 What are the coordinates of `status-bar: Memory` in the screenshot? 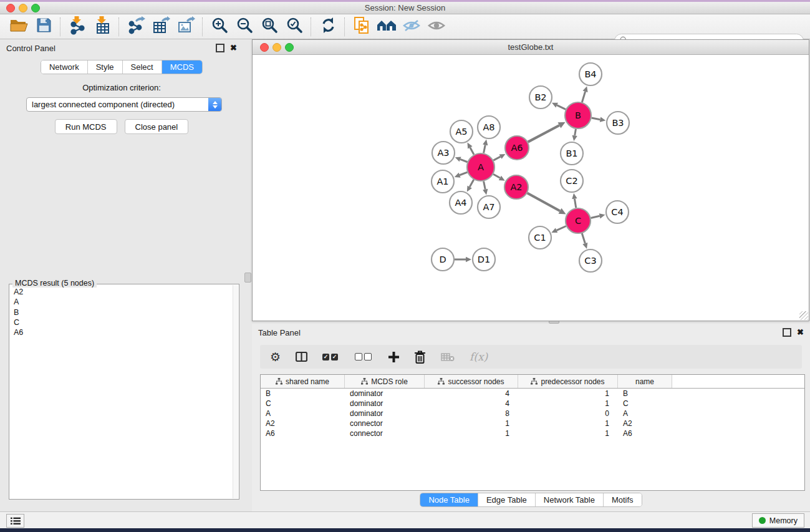 It's located at (405, 520).